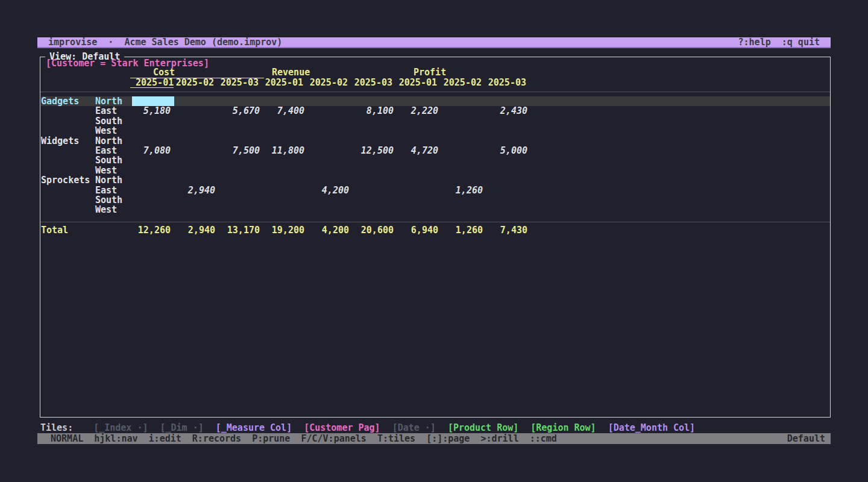 The height and width of the screenshot is (482, 868). What do you see at coordinates (420, 111) in the screenshot?
I see `value-cell: 2,220` at bounding box center [420, 111].